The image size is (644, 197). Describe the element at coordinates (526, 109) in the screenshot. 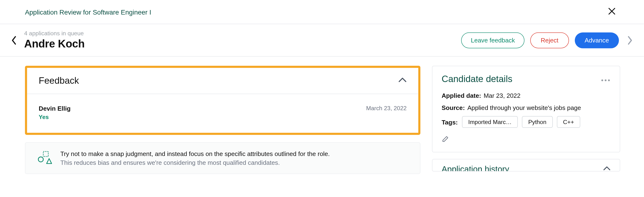

I see `candidate-details-panel: Candidate details Applied date: Mar 23, …` at that location.